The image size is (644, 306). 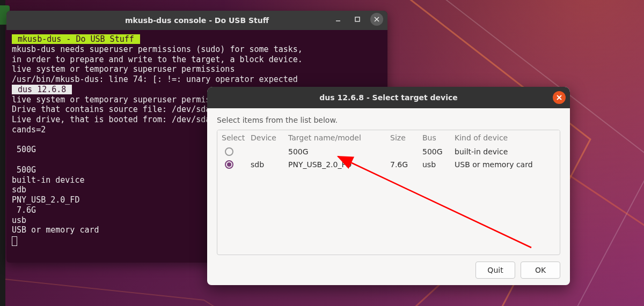 I want to click on terminal-line: usb, so click(x=19, y=220).